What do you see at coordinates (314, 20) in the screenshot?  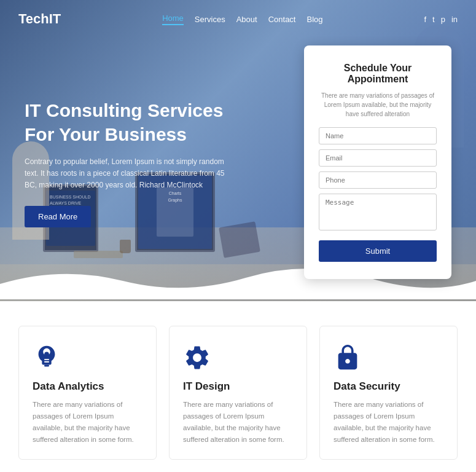 I see `nav-blog: Blog` at bounding box center [314, 20].